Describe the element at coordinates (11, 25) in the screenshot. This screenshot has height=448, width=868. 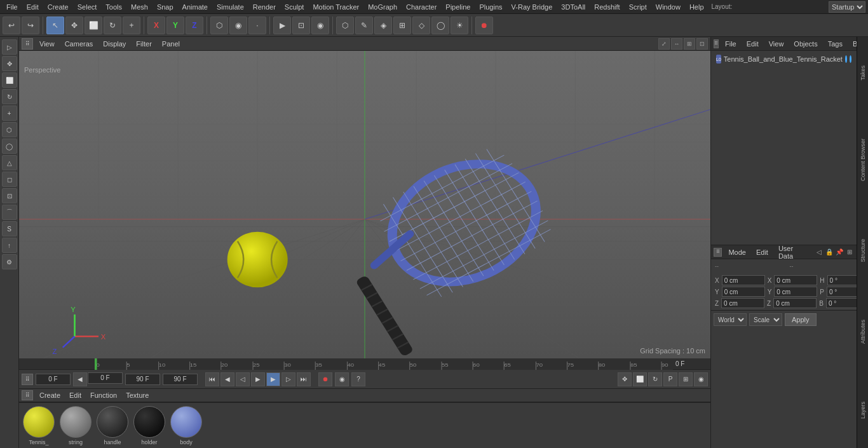
I see `undo-button: ↩` at that location.